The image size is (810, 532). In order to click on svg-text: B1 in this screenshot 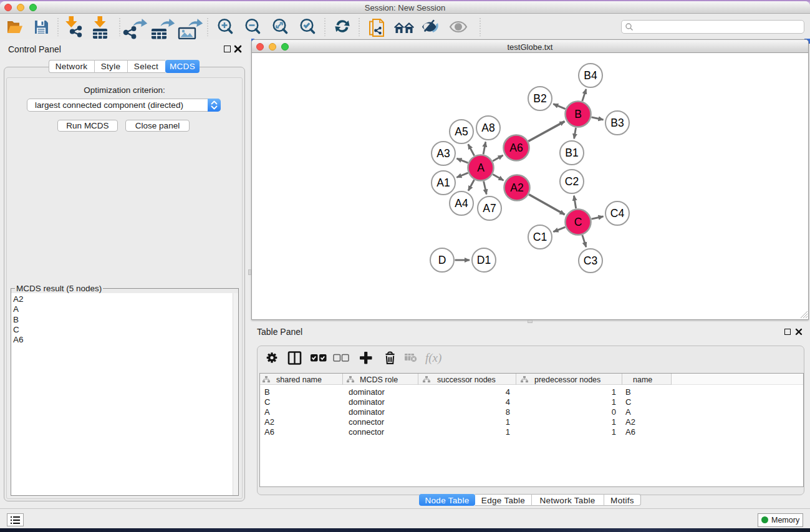, I will do `click(571, 153)`.